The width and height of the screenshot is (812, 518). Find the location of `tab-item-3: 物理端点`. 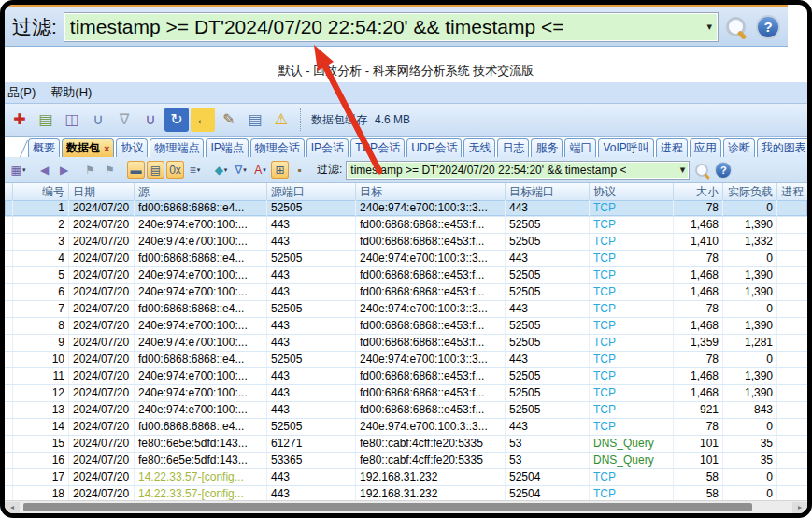

tab-item-3: 物理端点 is located at coordinates (177, 148).